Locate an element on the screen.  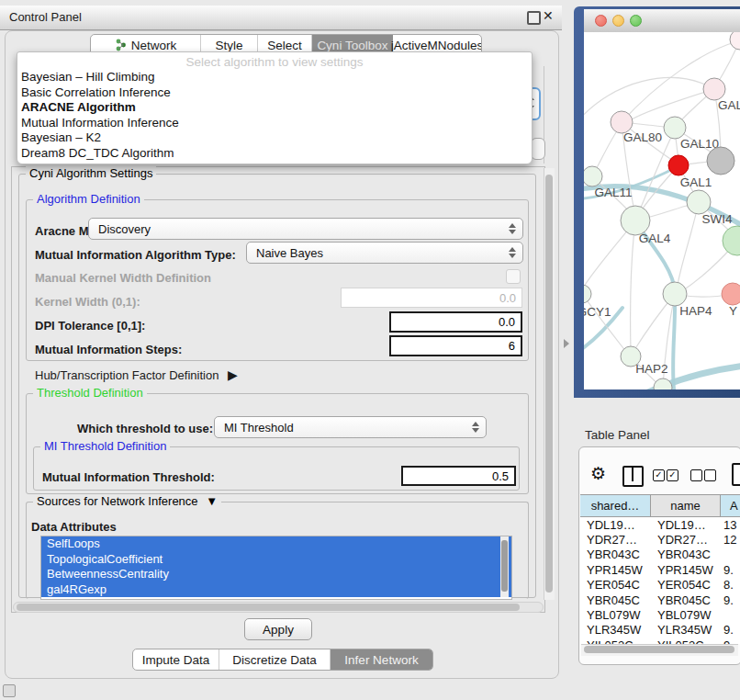
columns-icon is located at coordinates (633, 476).